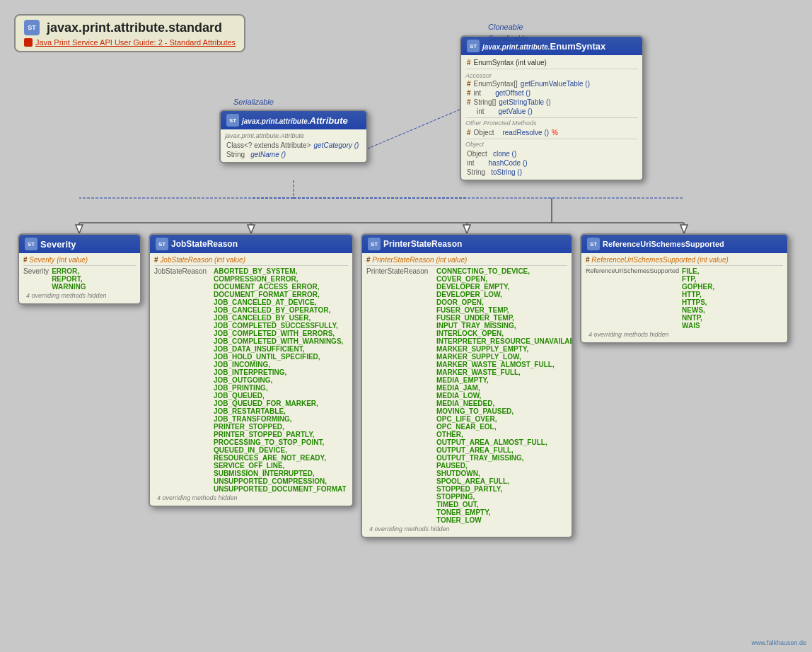 Image resolution: width=812 pixels, height=652 pixels. Describe the element at coordinates (506, 27) in the screenshot. I see `cloneable-label: Cloneable` at that location.